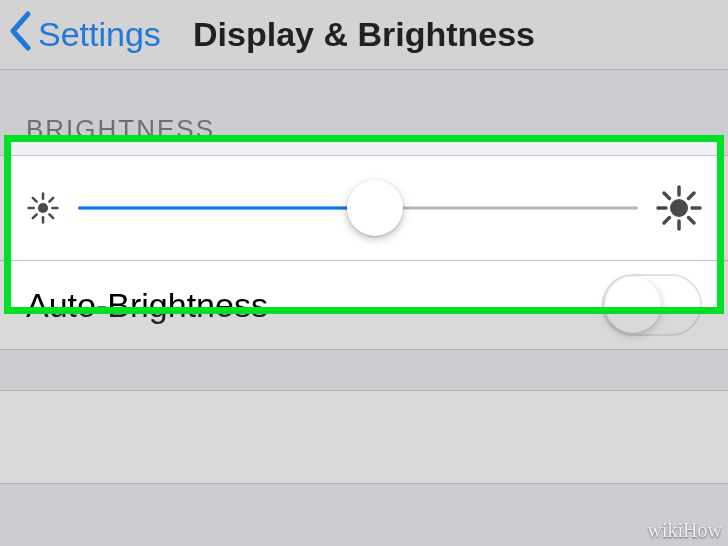 The width and height of the screenshot is (728, 546). I want to click on slider-thumb, so click(375, 208).